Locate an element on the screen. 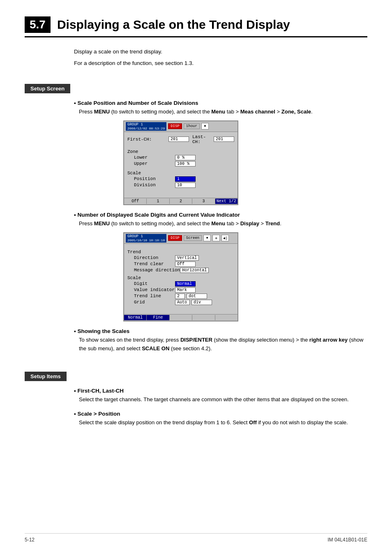  screen2-footer: Normal Fine is located at coordinates (181, 317).